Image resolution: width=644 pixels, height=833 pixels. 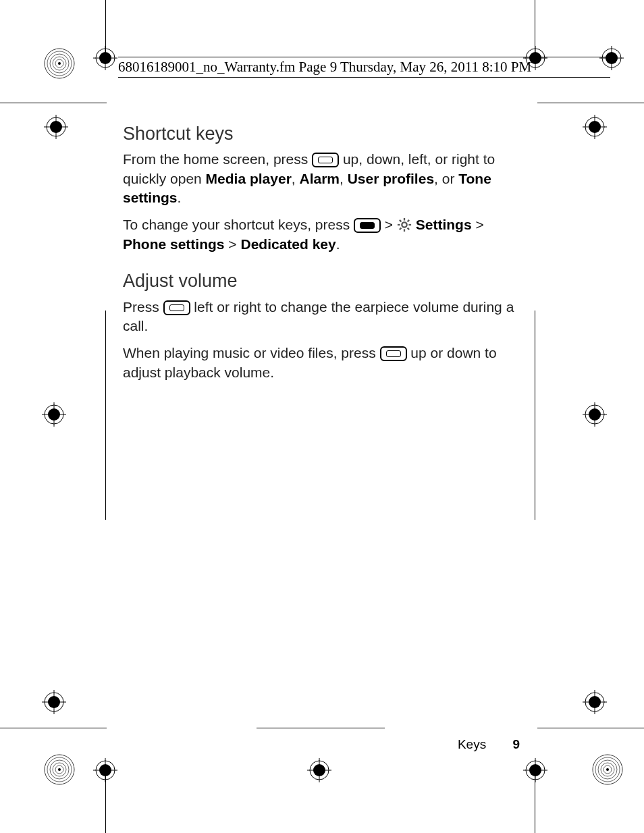 What do you see at coordinates (320, 281) in the screenshot?
I see `heading-adjust-volume: Adjust volume` at bounding box center [320, 281].